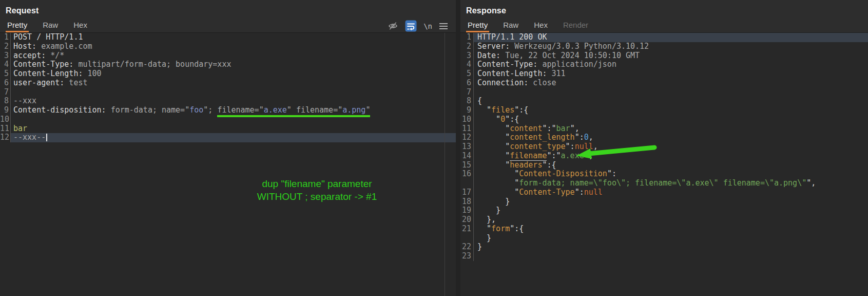  Describe the element at coordinates (664, 101) in the screenshot. I see `code-line: 8{` at that location.